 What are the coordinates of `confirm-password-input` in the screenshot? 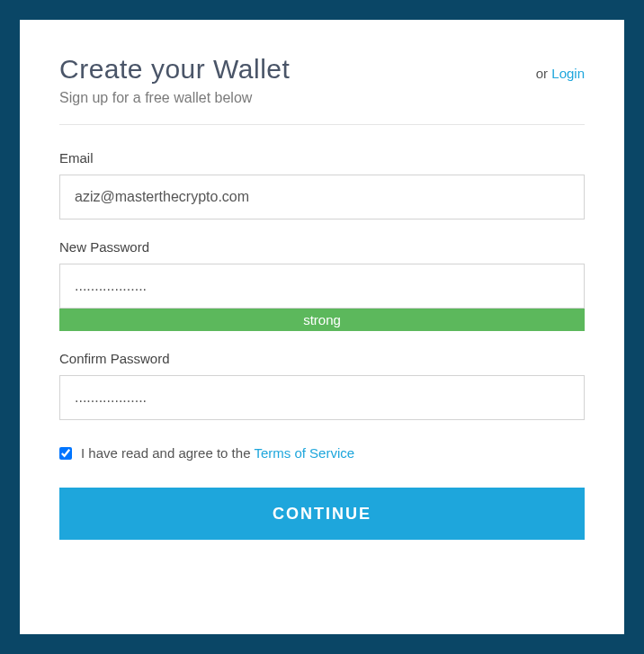 It's located at (322, 398).